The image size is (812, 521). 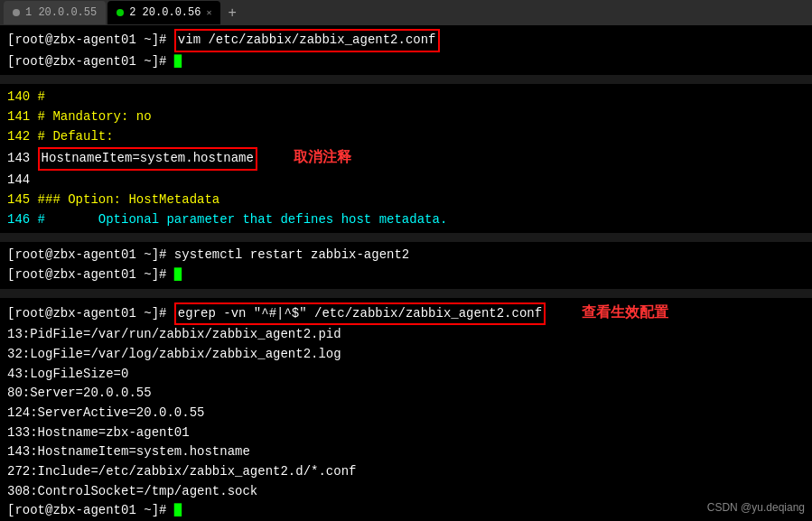 I want to click on tab-1-label: 1 20.0.0.55, so click(x=61, y=13).